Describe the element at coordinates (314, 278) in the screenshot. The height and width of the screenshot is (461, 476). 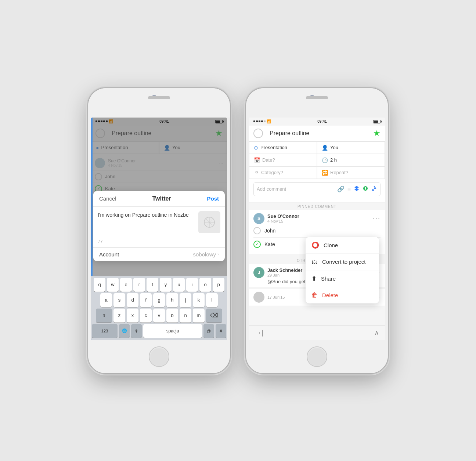
I see `share-icon: ⬆` at that location.